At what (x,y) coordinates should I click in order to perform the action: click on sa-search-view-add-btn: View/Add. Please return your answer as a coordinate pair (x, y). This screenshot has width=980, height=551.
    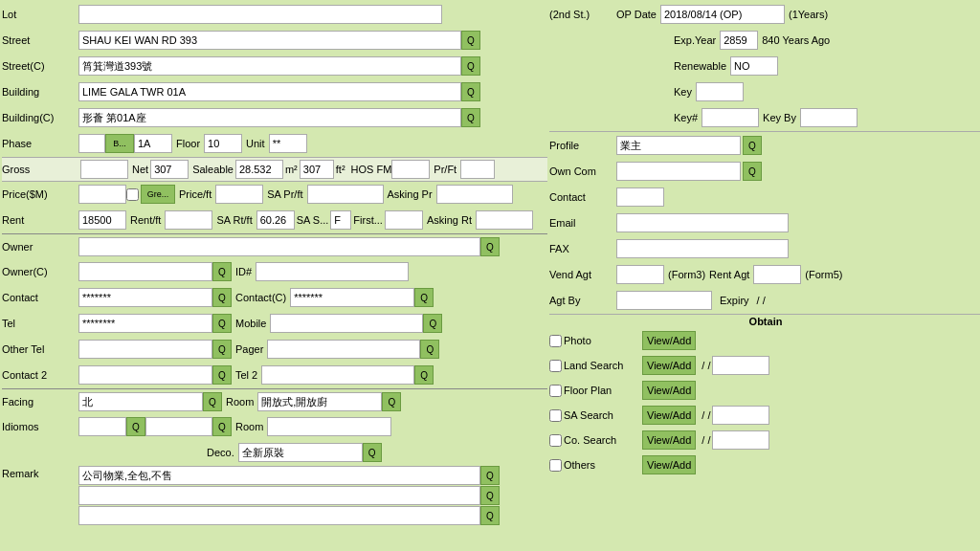
    Looking at the image, I should click on (669, 415).